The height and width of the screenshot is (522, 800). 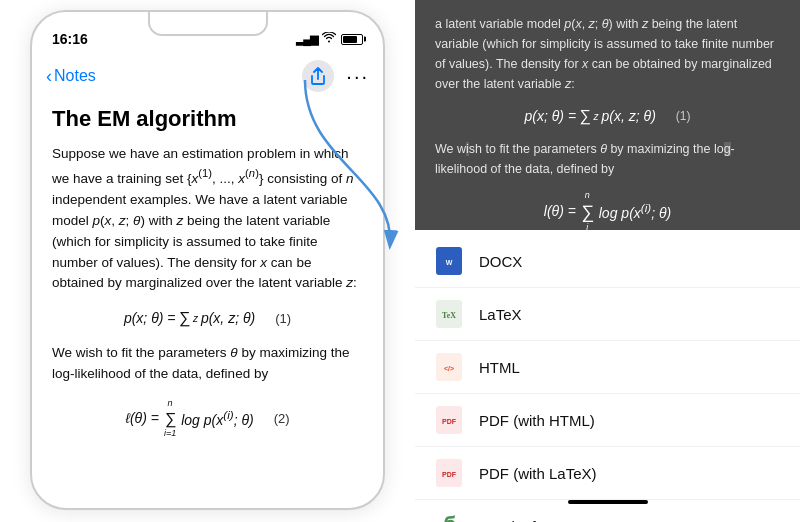 What do you see at coordinates (71, 76) in the screenshot?
I see `back-button: ‹ Notes` at bounding box center [71, 76].